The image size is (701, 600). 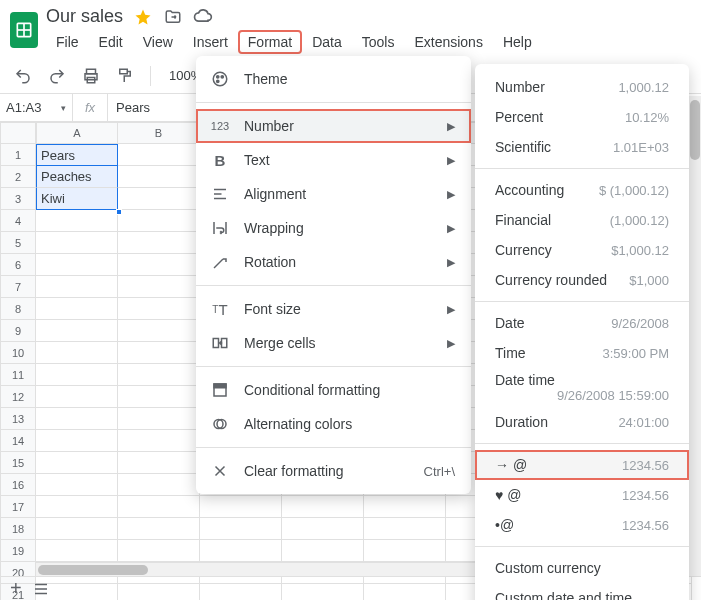 What do you see at coordinates (582, 465) in the screenshot?
I see `number-format--: → @1234.56` at bounding box center [582, 465].